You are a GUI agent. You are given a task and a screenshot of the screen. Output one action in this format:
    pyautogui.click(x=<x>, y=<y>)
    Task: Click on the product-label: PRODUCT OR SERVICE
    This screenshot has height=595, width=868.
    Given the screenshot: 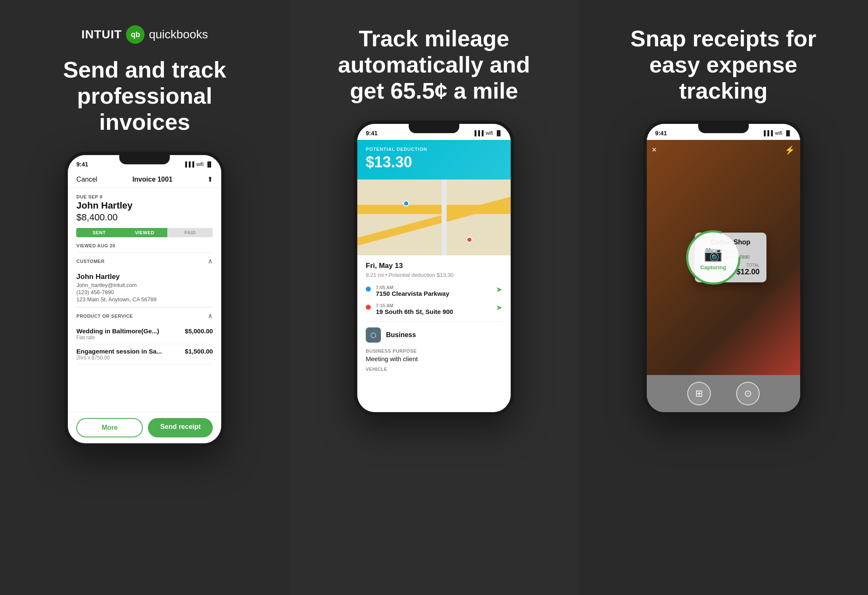 What is the action you would take?
    pyautogui.click(x=104, y=316)
    